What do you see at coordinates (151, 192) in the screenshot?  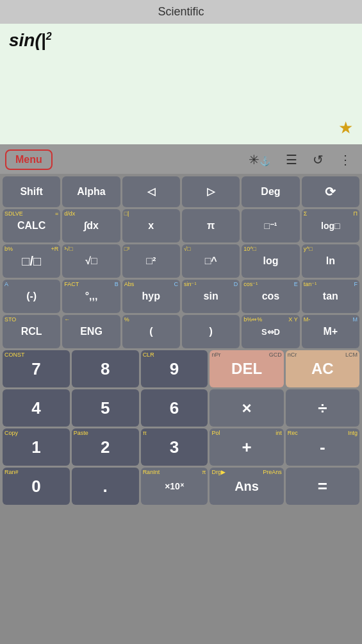 I see `left-arrow-button: ◁` at bounding box center [151, 192].